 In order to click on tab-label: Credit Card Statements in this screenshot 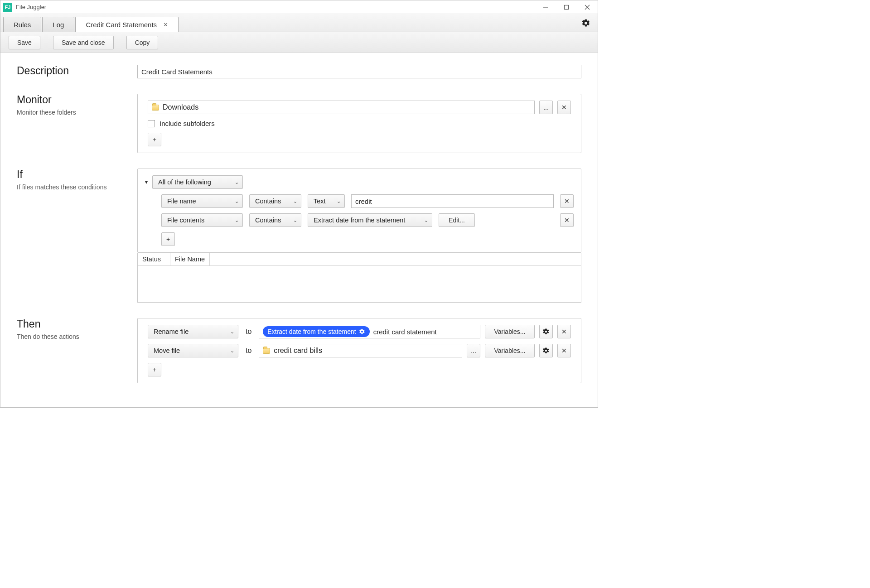, I will do `click(121, 24)`.